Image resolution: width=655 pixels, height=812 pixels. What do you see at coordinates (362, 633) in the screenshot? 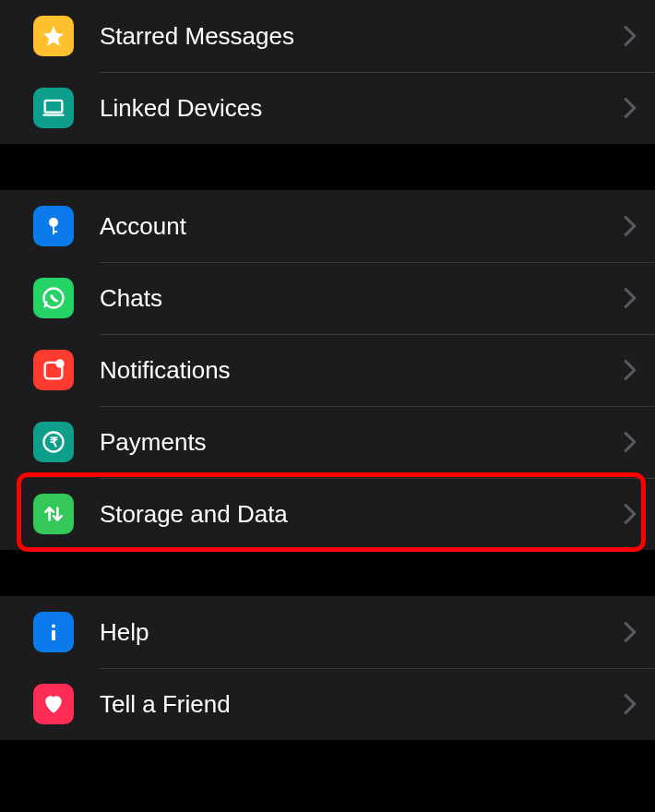
I see `row-label: Help` at bounding box center [362, 633].